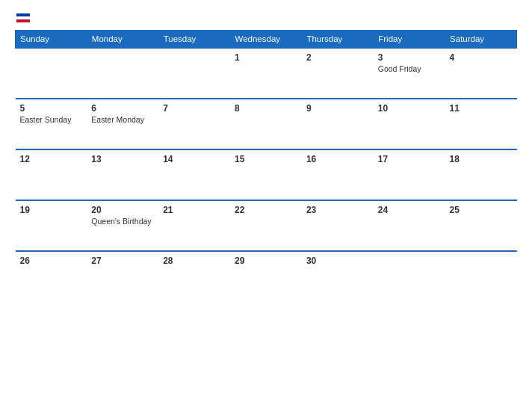 The height and width of the screenshot is (411, 532). Describe the element at coordinates (481, 73) in the screenshot. I see `calendar-cell: 4` at that location.